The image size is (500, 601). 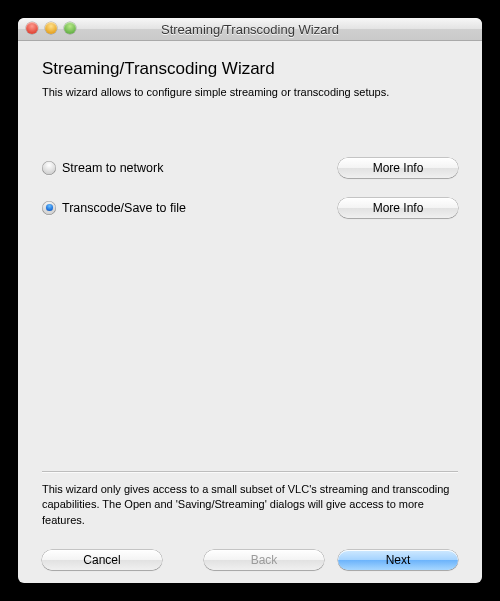 What do you see at coordinates (250, 505) in the screenshot?
I see `footnote-text: This wizard only gives access to a small…` at bounding box center [250, 505].